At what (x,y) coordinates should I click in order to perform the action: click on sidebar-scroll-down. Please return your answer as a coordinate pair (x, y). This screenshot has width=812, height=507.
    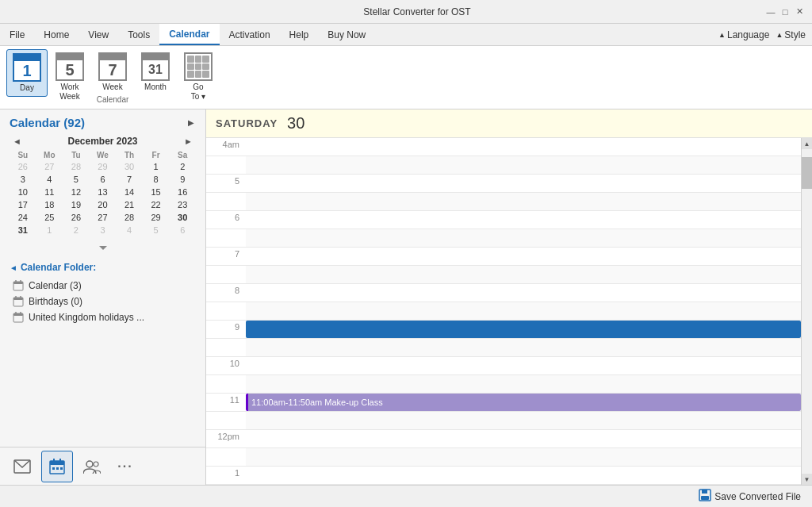
    Looking at the image, I should click on (103, 248).